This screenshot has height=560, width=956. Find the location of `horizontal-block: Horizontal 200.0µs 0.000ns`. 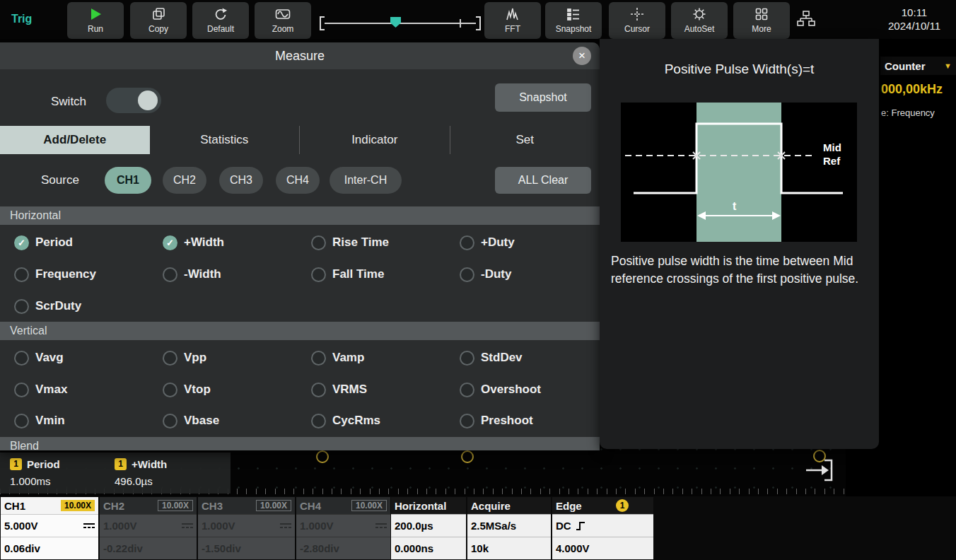

horizontal-block: Horizontal 200.0µs 0.000ns is located at coordinates (429, 528).